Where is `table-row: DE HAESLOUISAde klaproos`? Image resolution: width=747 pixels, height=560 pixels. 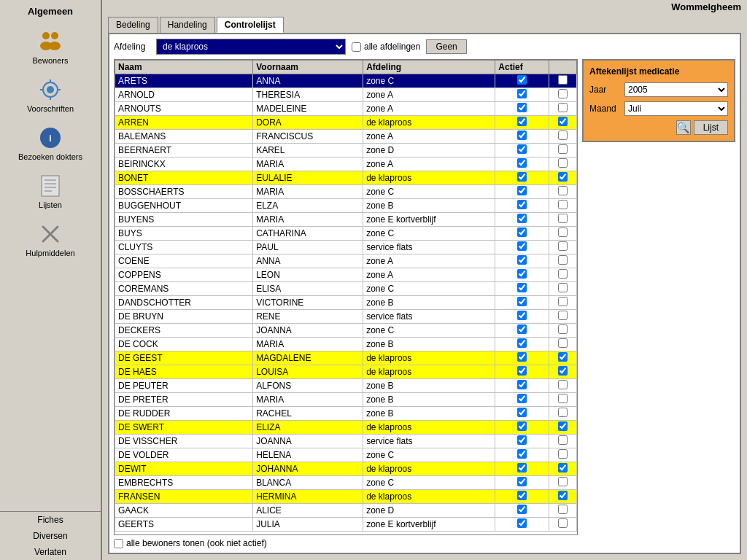 table-row: DE HAESLOUISAde klaproos is located at coordinates (346, 372).